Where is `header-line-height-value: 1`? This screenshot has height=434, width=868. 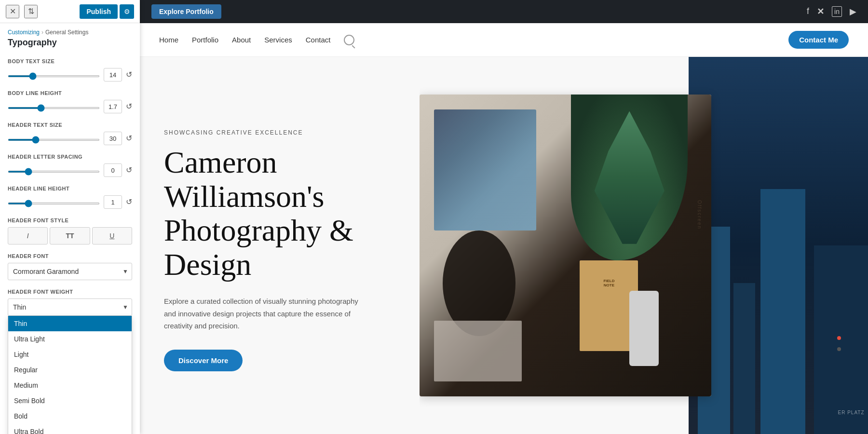
header-line-height-value: 1 is located at coordinates (113, 202).